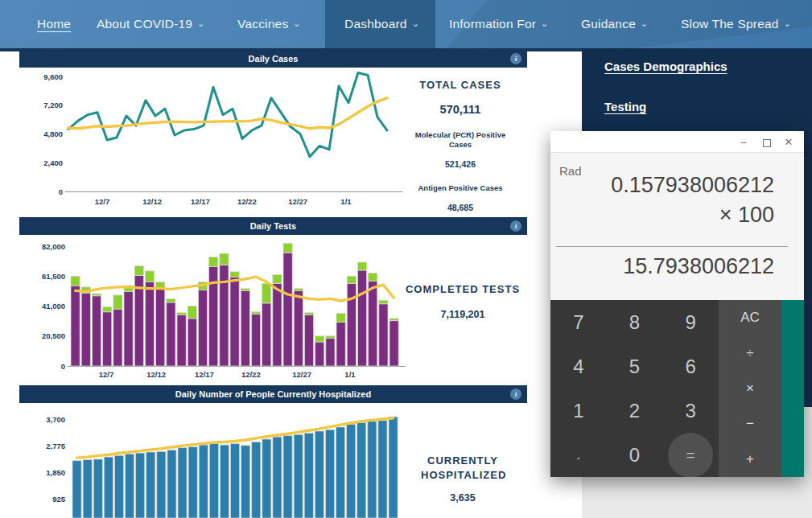 The width and height of the screenshot is (812, 518). What do you see at coordinates (579, 367) in the screenshot?
I see `calc-key-4: 4` at bounding box center [579, 367].